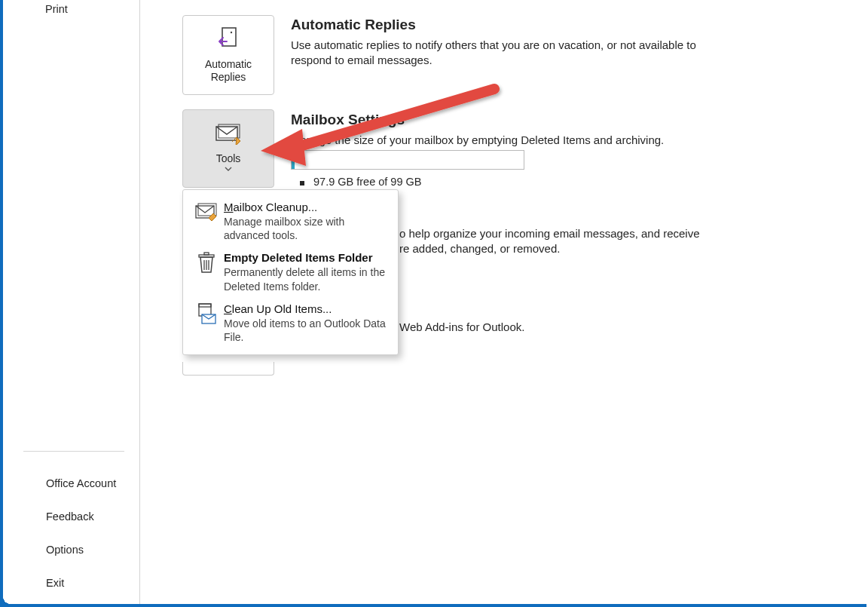  Describe the element at coordinates (291, 323) in the screenshot. I see `menu-item-clean-up-old: Clean Up Old Items... Move old items to …` at that location.